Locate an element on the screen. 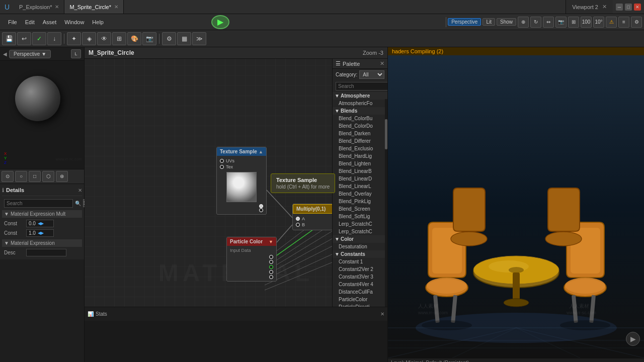 Image resolution: width=644 pixels, height=362 pixels. layout-tool: ▦ is located at coordinates (184, 39).